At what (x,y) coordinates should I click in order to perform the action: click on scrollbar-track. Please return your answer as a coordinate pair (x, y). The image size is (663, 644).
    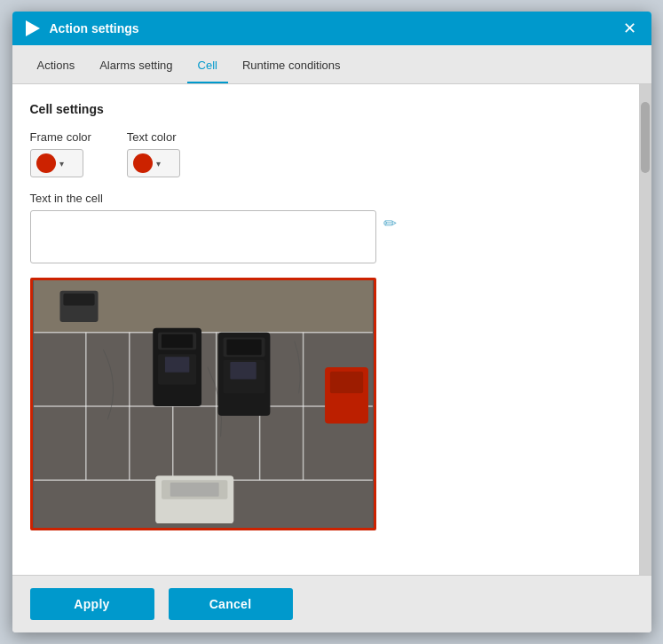
    Looking at the image, I should click on (645, 330).